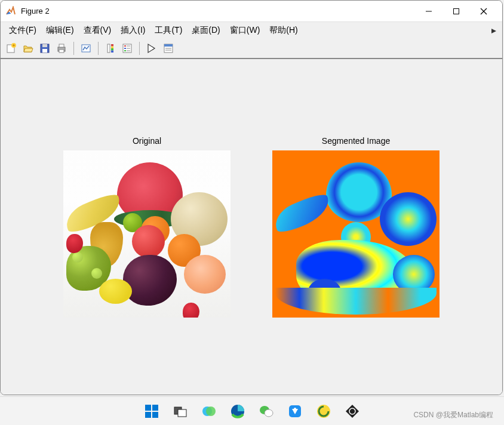 Image resolution: width=504 pixels, height=425 pixels. I want to click on edge-icon, so click(238, 411).